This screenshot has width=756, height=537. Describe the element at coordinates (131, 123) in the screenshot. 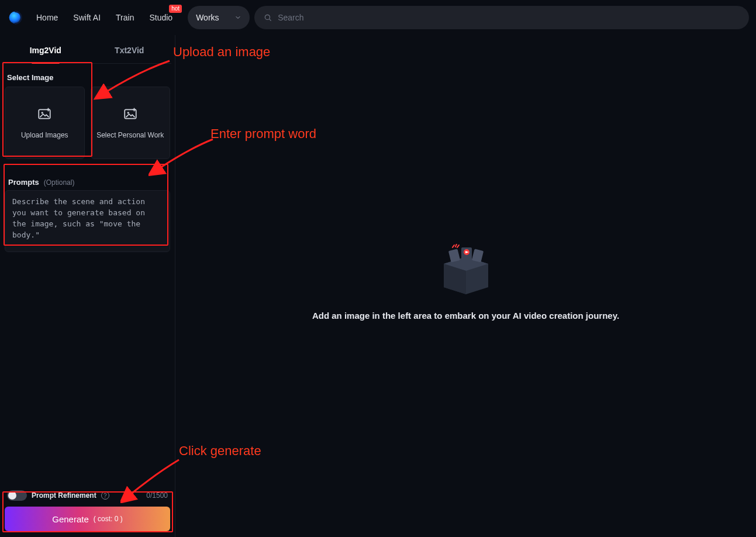

I see `select-personal-work-tile: Select Personal Work` at that location.